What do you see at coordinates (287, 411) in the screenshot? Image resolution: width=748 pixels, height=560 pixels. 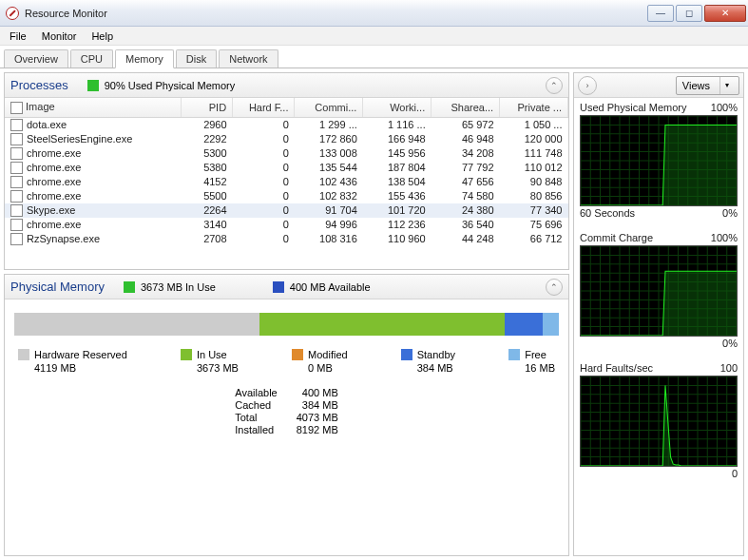 I see `memory-stats: Available400 MB Cached384 MB Total4073 M…` at bounding box center [287, 411].